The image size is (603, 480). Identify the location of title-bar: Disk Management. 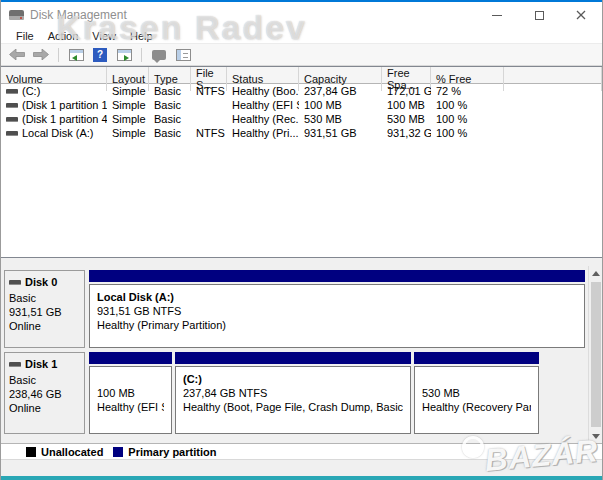
(302, 15).